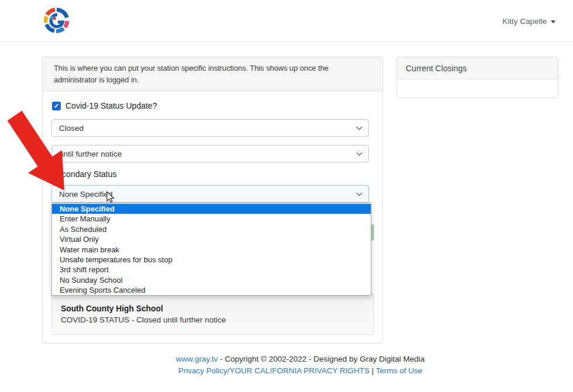 This screenshot has height=392, width=573. What do you see at coordinates (274, 370) in the screenshot?
I see `privacy-policy-link: Privacy Policy/YOUR CALIFORNIA PRIVACY R…` at bounding box center [274, 370].